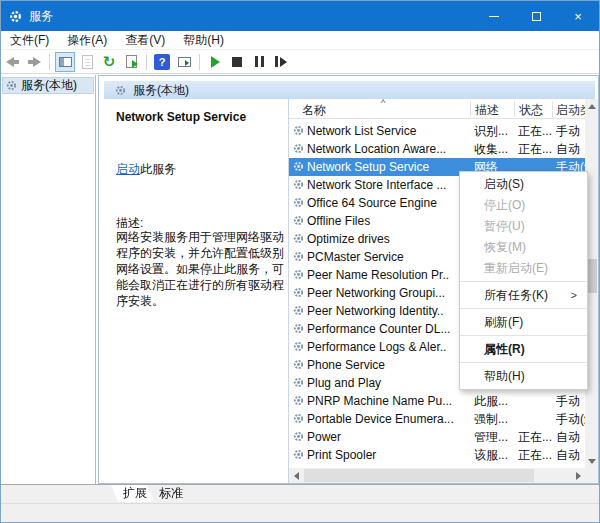 This screenshot has height=523, width=600. Describe the element at coordinates (437, 401) in the screenshot. I see `table-row: PNRP Machine Name Pu... 此服... 手动` at that location.